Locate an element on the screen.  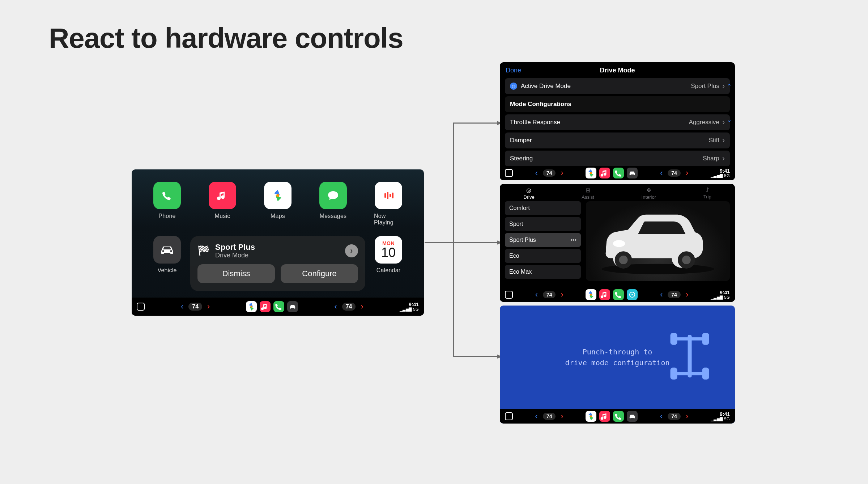
app-label: Phone is located at coordinates (167, 216).